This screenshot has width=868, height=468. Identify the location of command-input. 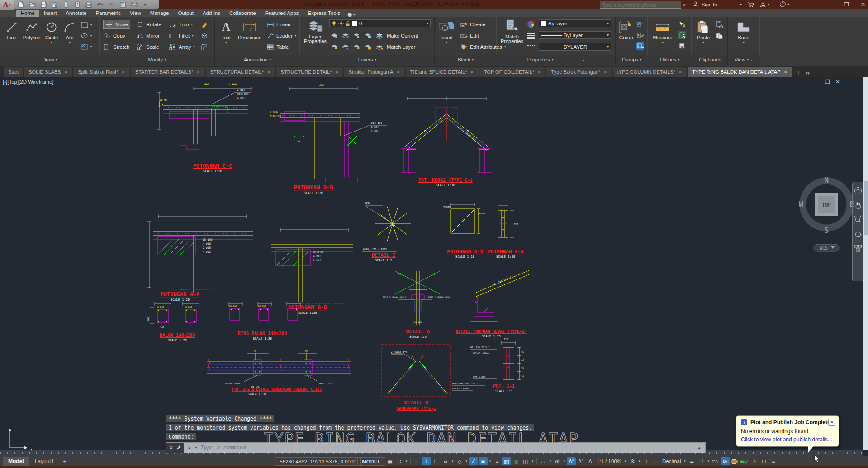
(448, 448).